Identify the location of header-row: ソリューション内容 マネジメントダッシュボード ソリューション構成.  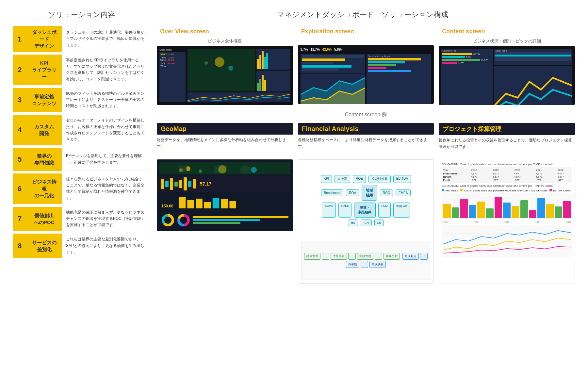
(294, 15).